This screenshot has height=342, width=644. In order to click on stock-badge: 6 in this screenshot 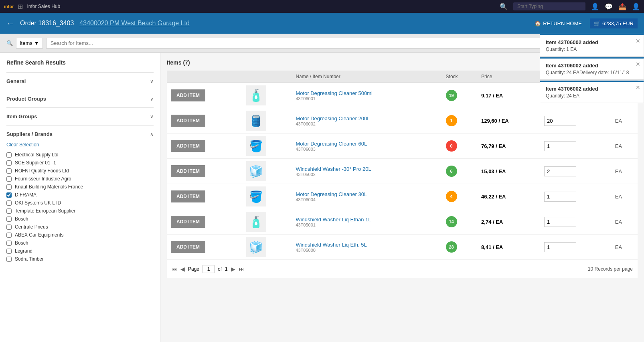, I will do `click(452, 171)`.